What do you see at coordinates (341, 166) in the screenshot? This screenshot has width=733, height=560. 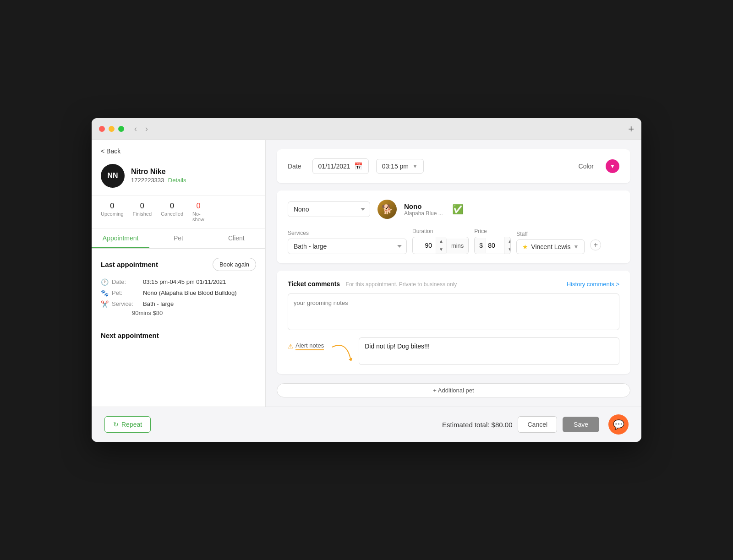 I see `date-input: 01/11/2021 📅` at bounding box center [341, 166].